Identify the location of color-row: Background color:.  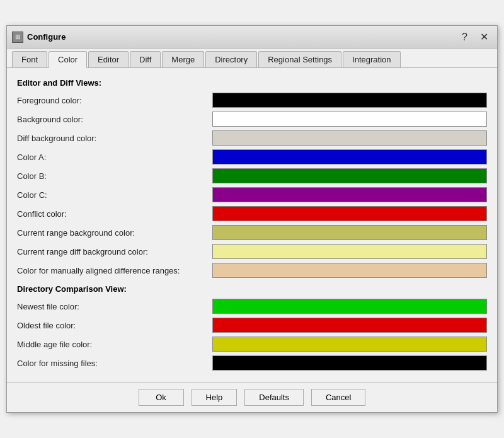
(252, 119).